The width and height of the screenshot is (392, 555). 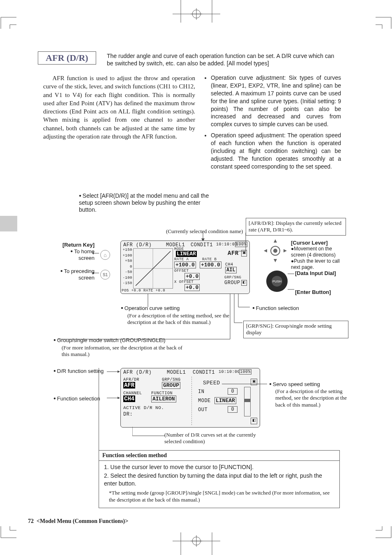 I want to click on page-number: 72, so click(x=31, y=521).